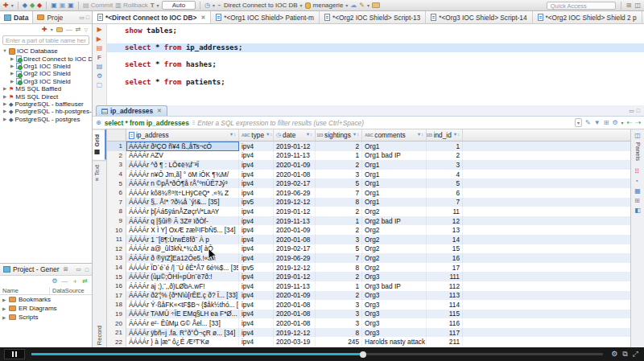  Describe the element at coordinates (183, 268) in the screenshot. I see `cell-ip-address: ÁÁÁÁr ÏD`é`é /| ¨Ú êÊ*Å7 6é%$... [35]` at that location.